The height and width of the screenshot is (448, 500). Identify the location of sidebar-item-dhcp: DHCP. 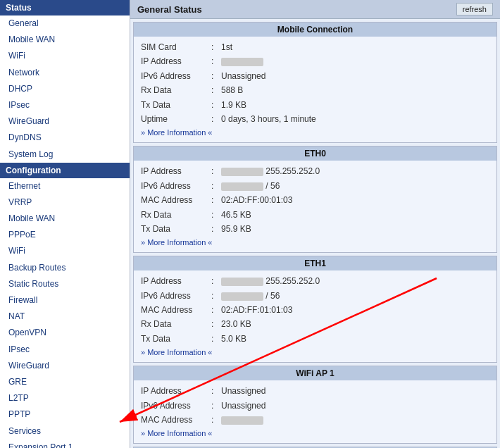
(65, 89).